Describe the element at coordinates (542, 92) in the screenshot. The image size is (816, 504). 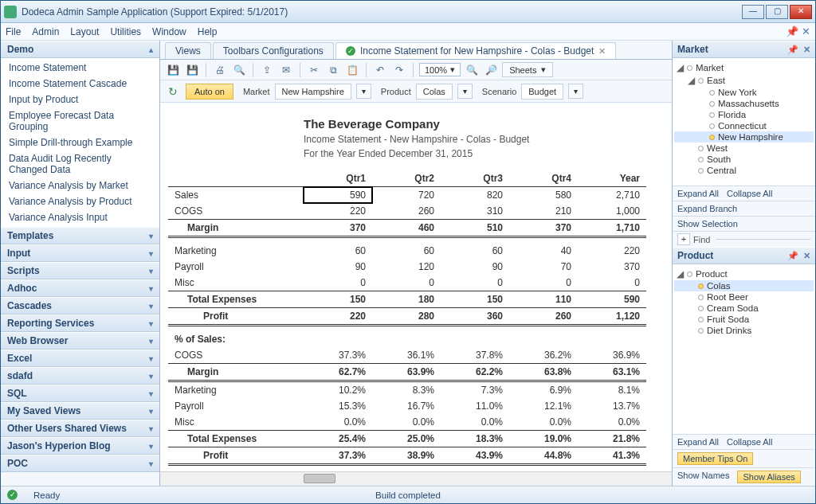
I see `pov-field-scenario: Budget` at that location.